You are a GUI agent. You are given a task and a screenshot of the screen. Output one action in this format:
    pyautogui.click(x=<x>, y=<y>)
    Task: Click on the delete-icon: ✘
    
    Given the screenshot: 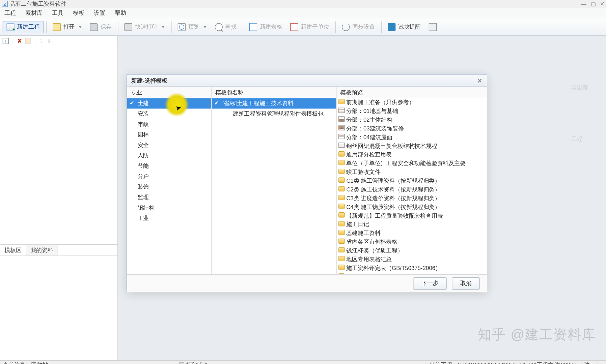 What is the action you would take?
    pyautogui.click(x=20, y=40)
    